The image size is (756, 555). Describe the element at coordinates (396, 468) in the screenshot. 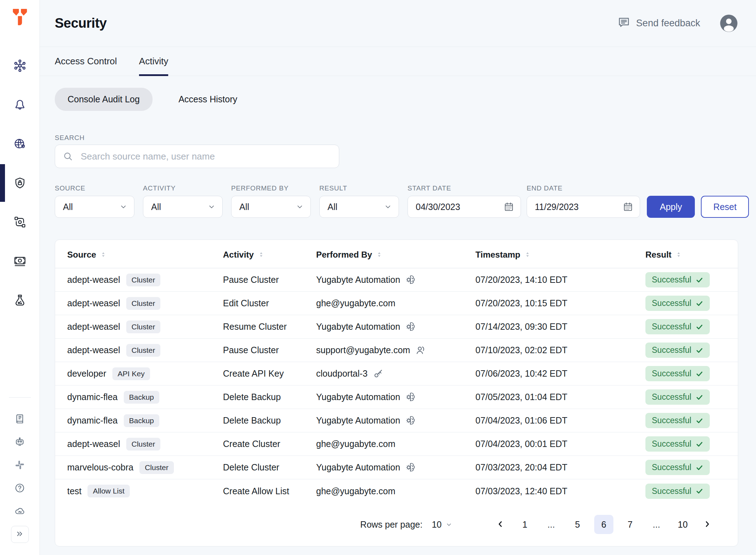

I see `table-row: marvelous-cobraClusterDelete ClusterYuga…` at that location.